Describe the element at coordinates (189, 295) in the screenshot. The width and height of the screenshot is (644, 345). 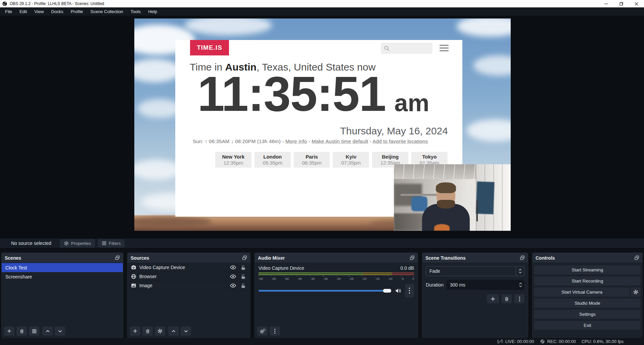
I see `sources-dock: Sources Video Capture Device Browser` at that location.